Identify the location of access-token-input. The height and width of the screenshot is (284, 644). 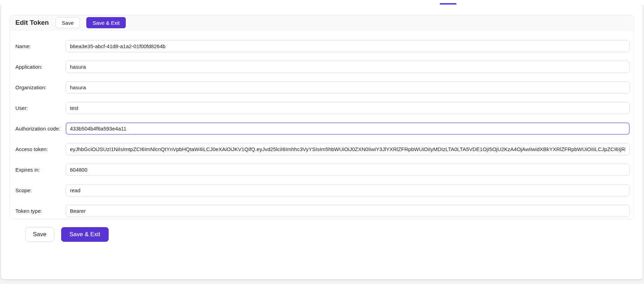
(348, 149).